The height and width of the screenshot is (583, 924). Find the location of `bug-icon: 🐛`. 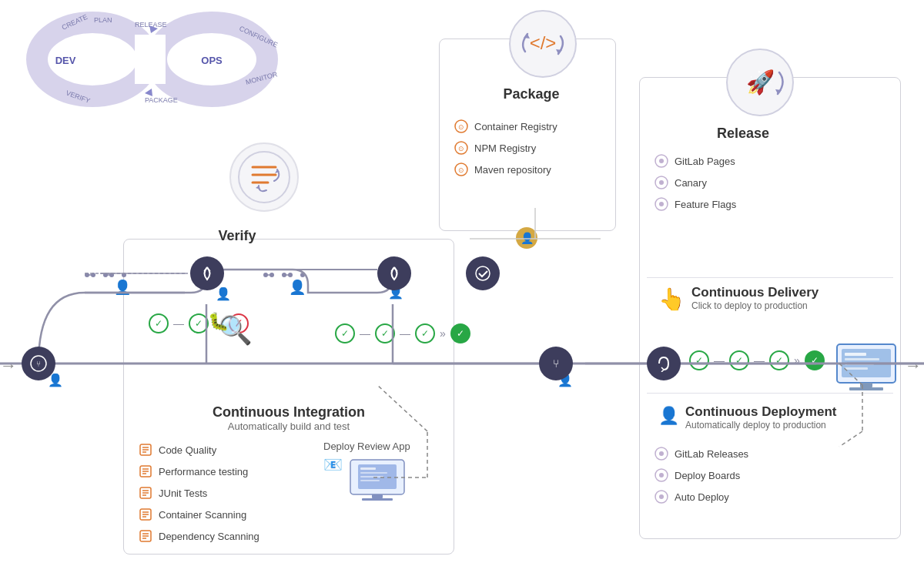

bug-icon: 🐛 is located at coordinates (219, 322).